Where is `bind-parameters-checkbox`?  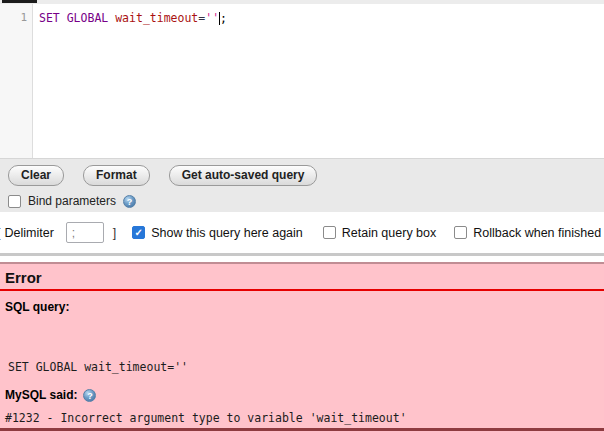 bind-parameters-checkbox is located at coordinates (14, 202).